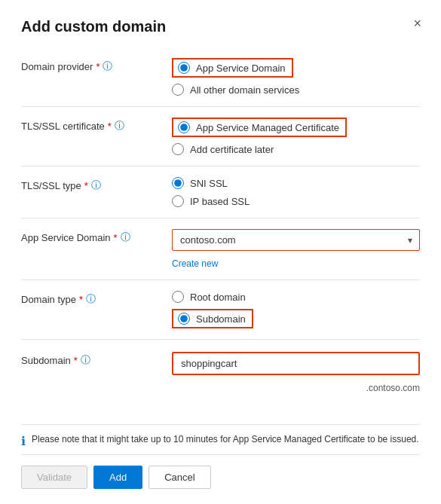 The image size is (441, 504). What do you see at coordinates (220, 310) in the screenshot?
I see `domain-type-row: Domain type * ⓘ Root domain Subdomain` at bounding box center [220, 310].